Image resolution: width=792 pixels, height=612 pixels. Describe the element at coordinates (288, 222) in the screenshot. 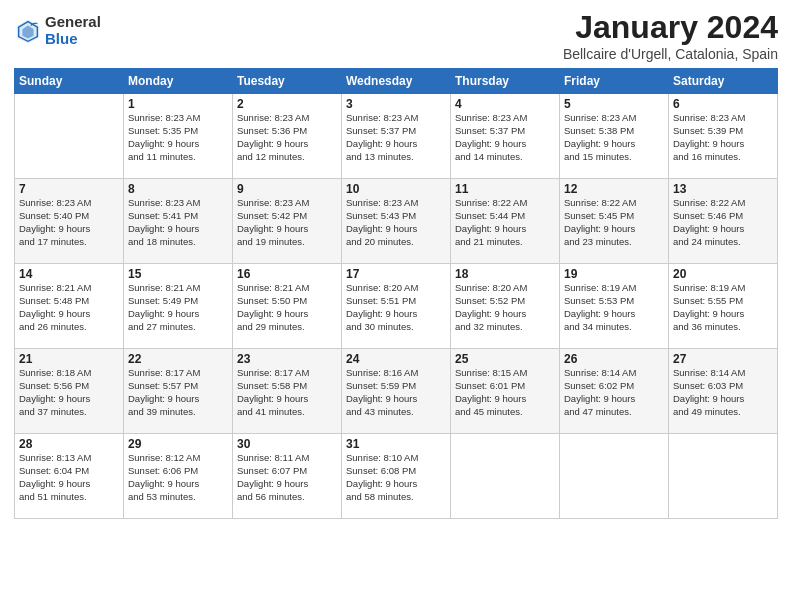

I see `calendar-cell: 9Sunrise: 8:23 AMSunset: 5:42 PMDaylight…` at that location.